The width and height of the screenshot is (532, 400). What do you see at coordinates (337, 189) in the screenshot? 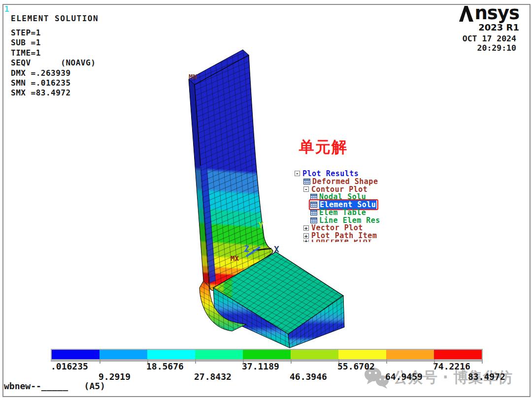
I see `menu-item-contour-plot: - Contour Plot` at bounding box center [337, 189].